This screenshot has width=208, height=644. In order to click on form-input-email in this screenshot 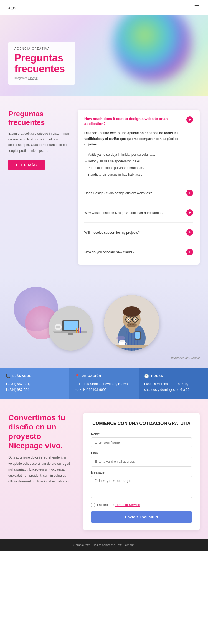, I will do `click(141, 462)`.